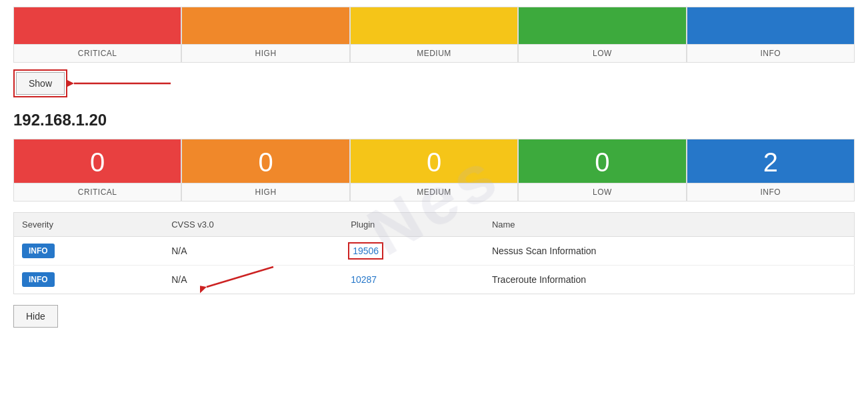  What do you see at coordinates (265, 53) in the screenshot?
I see `top-high-label: HIGH` at bounding box center [265, 53].